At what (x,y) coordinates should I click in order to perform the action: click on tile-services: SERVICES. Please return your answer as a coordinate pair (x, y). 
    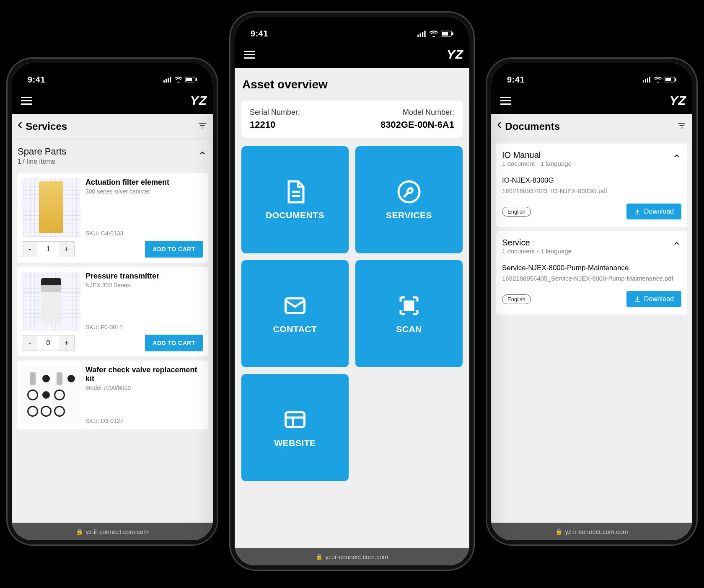
    Looking at the image, I should click on (409, 200).